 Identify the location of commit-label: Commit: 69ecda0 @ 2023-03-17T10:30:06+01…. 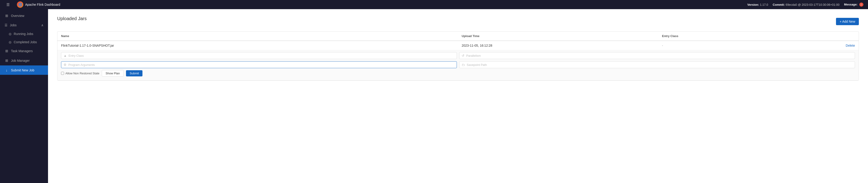
(806, 5).